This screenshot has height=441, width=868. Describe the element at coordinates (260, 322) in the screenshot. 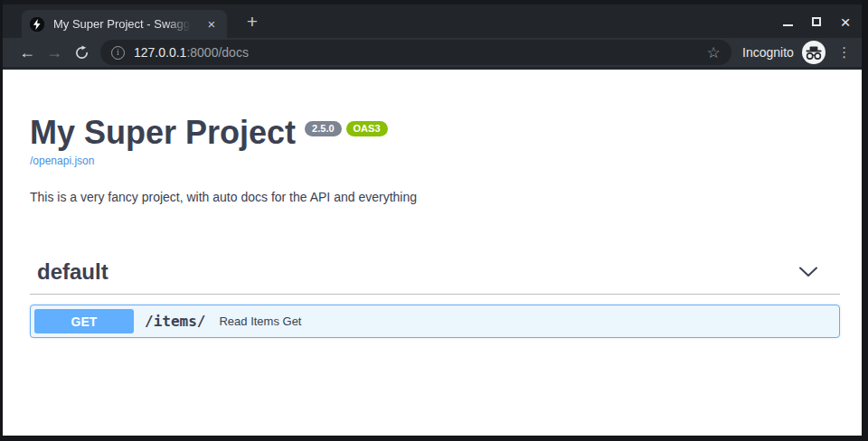

I see `operation-summary: Read Items Get` at that location.